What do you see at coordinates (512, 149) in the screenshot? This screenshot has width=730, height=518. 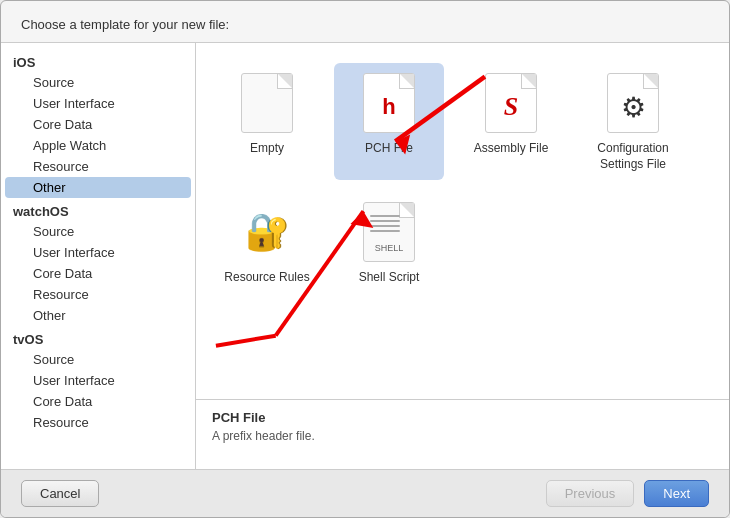 I see `template-label-assembly: Assembly File` at bounding box center [512, 149].